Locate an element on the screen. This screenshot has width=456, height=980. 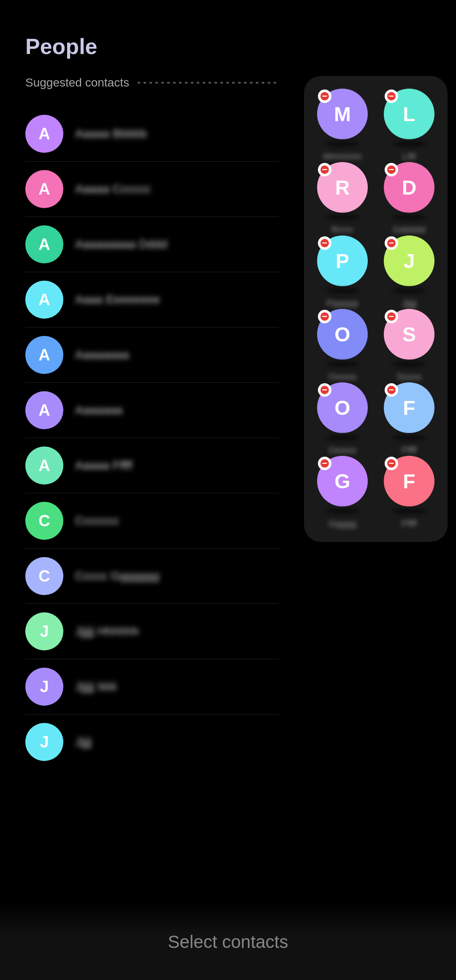
contact-name: Aaaaaaaaa Dddd is located at coordinates (177, 244).